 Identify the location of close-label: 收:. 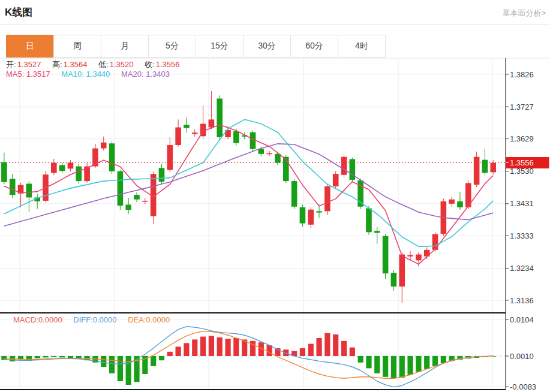
(150, 65).